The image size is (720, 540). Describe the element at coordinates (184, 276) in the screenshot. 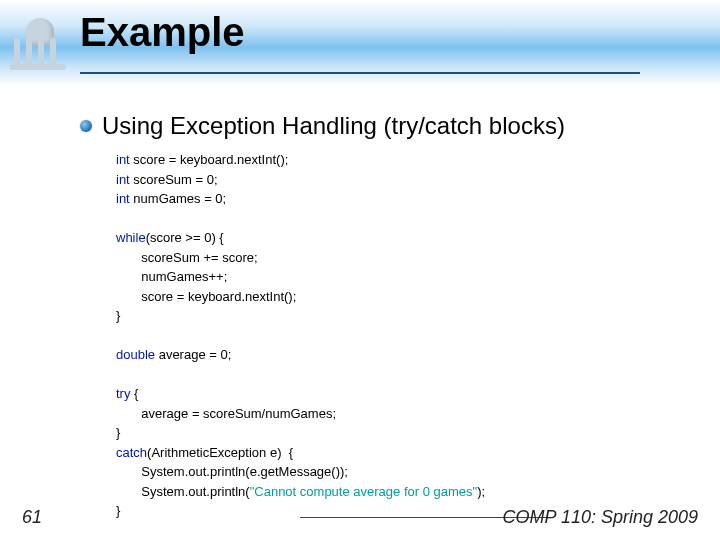

I see `code-text: numGames++;` at that location.